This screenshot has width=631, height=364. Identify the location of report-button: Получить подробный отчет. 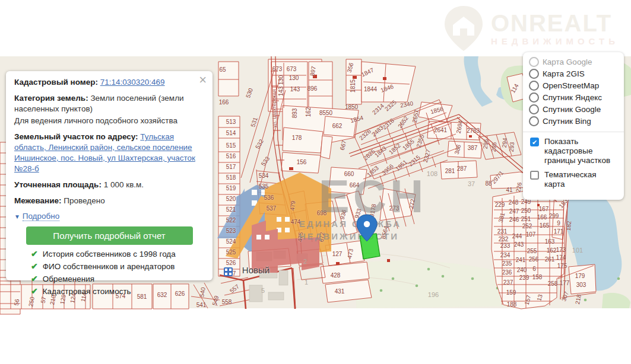
(109, 236).